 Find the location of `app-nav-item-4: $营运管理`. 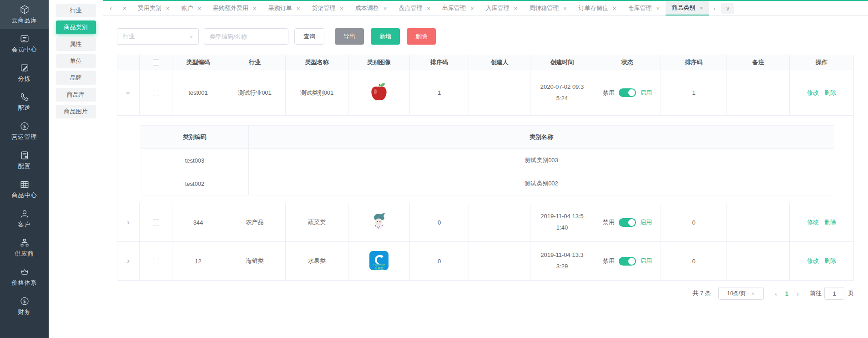

app-nav-item-4: $营运管理 is located at coordinates (25, 131).